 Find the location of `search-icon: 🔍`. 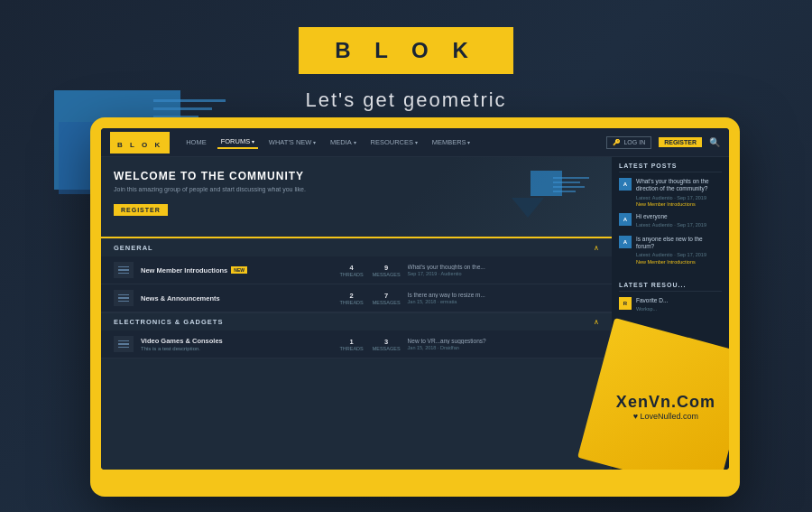

search-icon: 🔍 is located at coordinates (715, 143).